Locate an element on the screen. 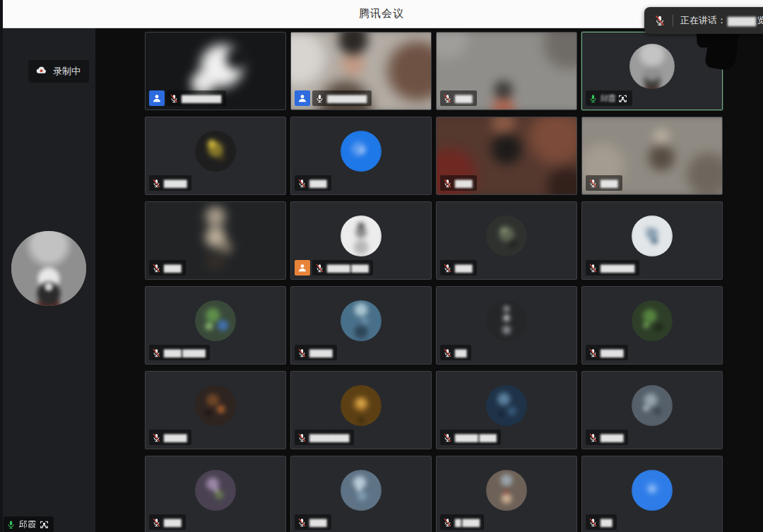 This screenshot has height=532, width=763. toast-divider is located at coordinates (673, 20).